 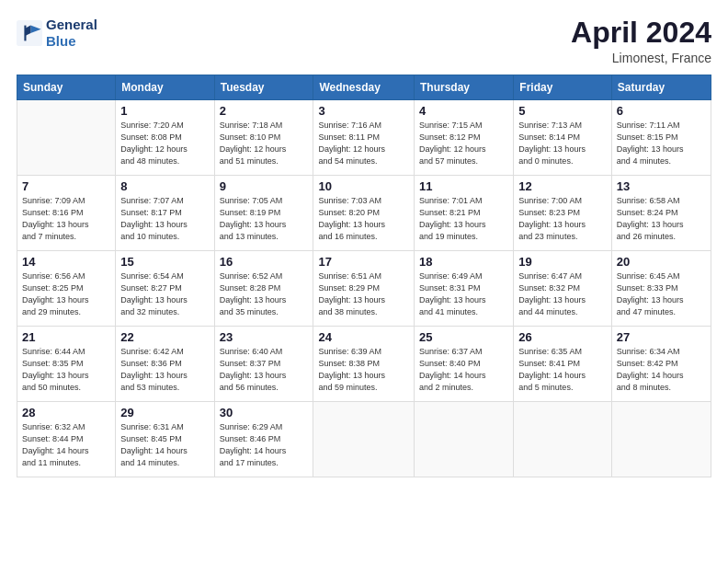 What do you see at coordinates (364, 289) in the screenshot?
I see `calendar-cell: 17Sunrise: 6:51 AM Sunset: 8:29 PM Dayli…` at bounding box center [364, 289].